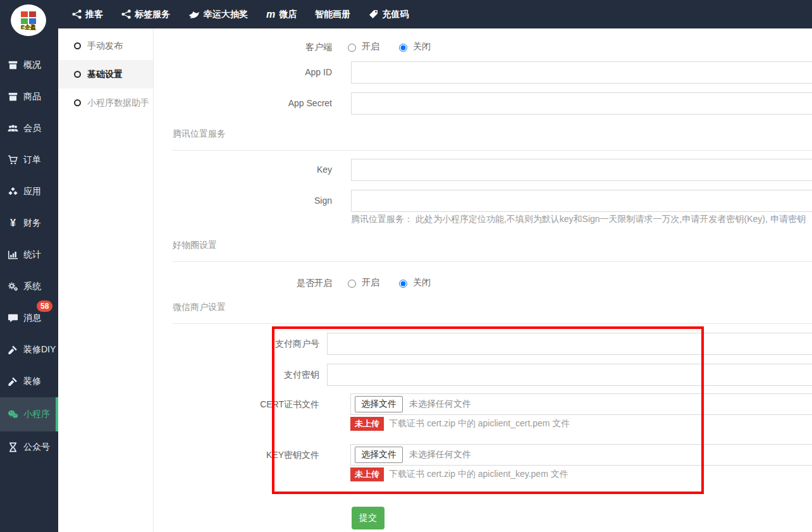 This screenshot has height=532, width=812. Describe the element at coordinates (37, 447) in the screenshot. I see `sidebar-item-label: 公众号` at that location.